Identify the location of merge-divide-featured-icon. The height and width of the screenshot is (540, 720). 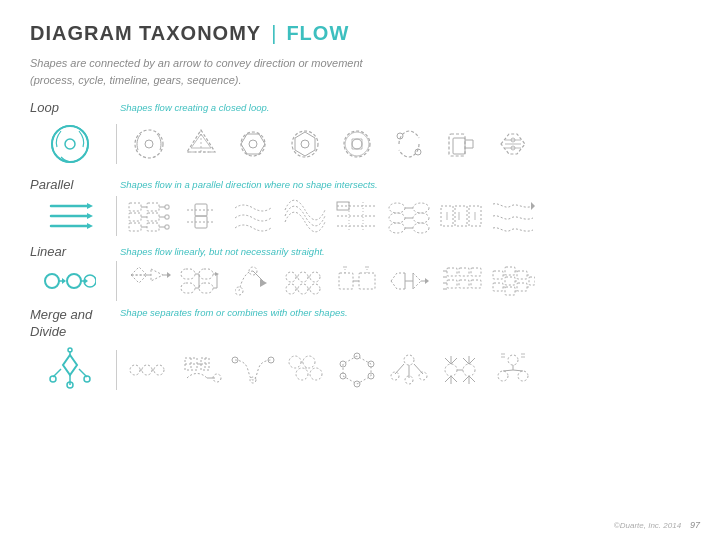
(70, 370).